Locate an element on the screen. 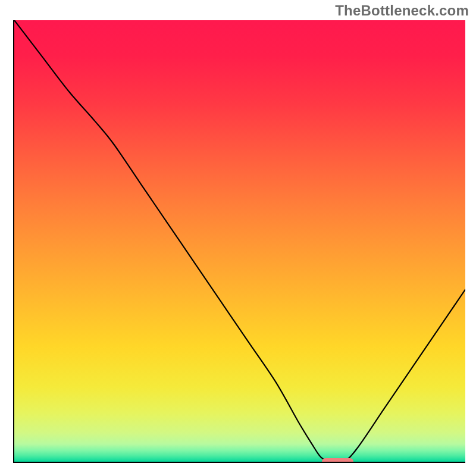 Image resolution: width=476 pixels, height=476 pixels. watermark-text: TheBottleneck.com is located at coordinates (402, 11).